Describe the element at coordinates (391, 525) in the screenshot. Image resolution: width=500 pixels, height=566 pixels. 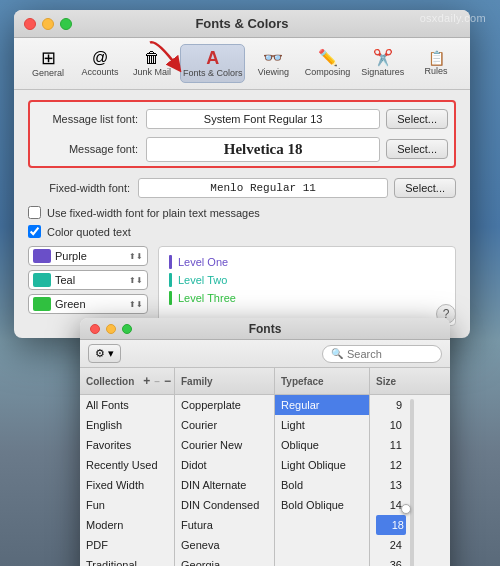
I see `list-item: 18` at that location.